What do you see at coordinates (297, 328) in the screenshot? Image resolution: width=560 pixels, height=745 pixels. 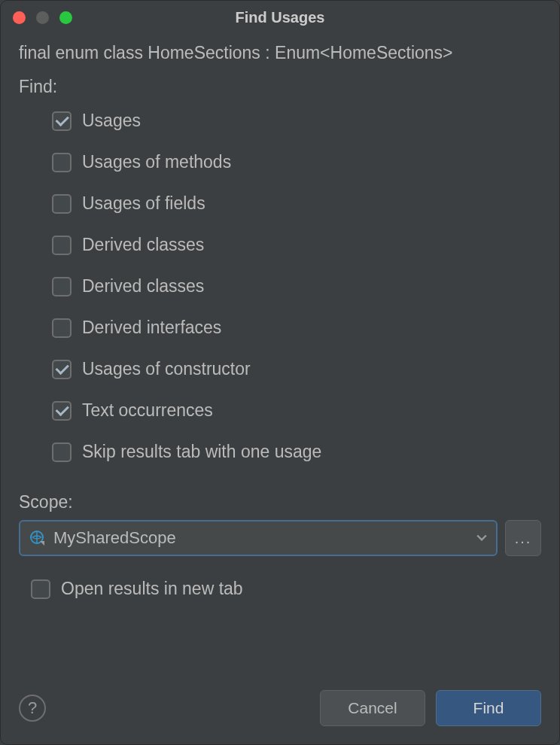 I see `option-derived-interfaces: Derived interfaces` at bounding box center [297, 328].